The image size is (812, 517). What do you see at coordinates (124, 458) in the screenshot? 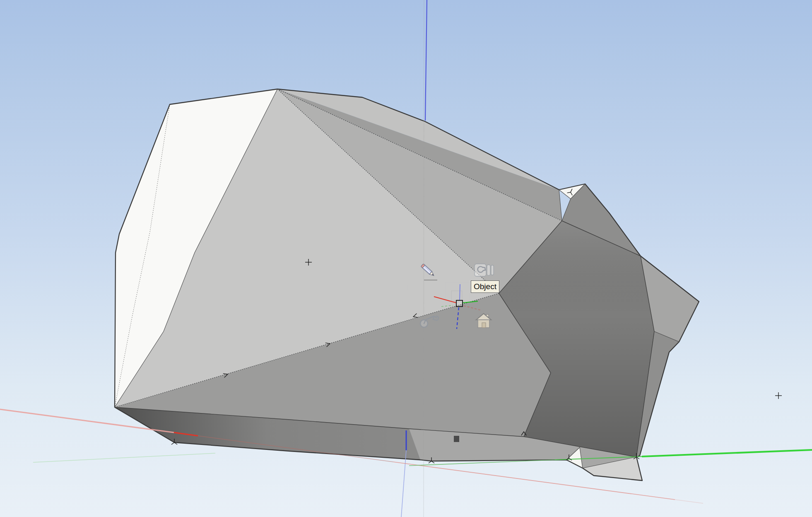
I see `green-axis-pale` at bounding box center [124, 458].